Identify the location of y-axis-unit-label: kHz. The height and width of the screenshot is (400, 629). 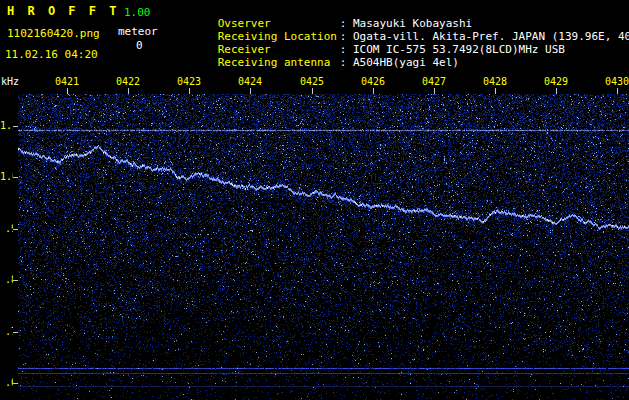
(10, 82).